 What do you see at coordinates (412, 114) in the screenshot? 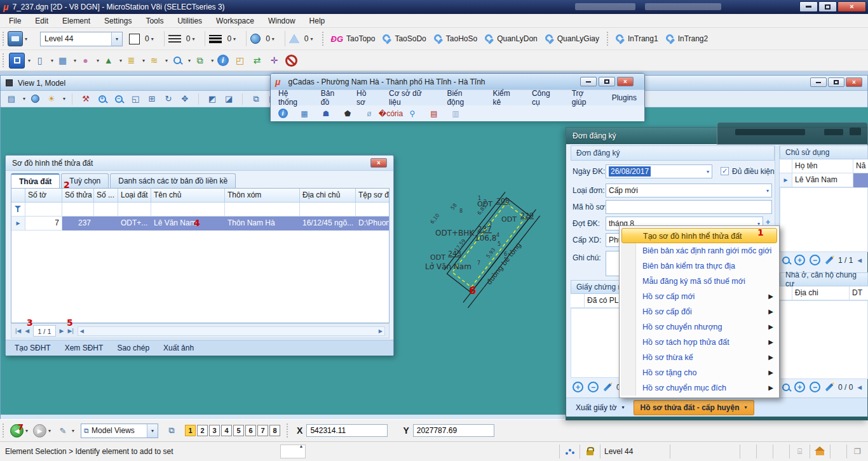
I see `gcadas-bulb-icon: ⚲` at bounding box center [412, 114].